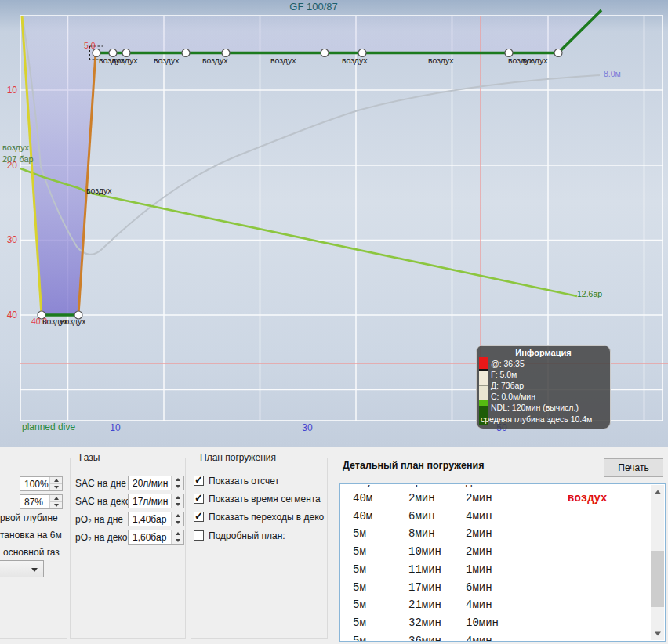 The width and height of the screenshot is (668, 644). I want to click on sac-bottom-spinbox: 20л/мин, so click(156, 483).